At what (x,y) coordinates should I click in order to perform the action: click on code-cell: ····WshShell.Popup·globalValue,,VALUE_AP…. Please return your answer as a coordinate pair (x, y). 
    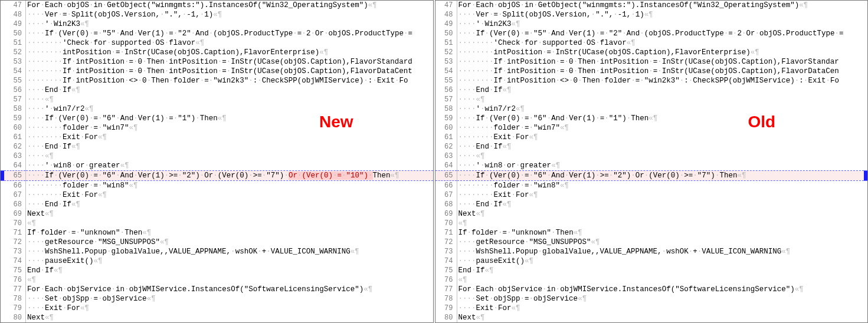
    Looking at the image, I should click on (660, 252).